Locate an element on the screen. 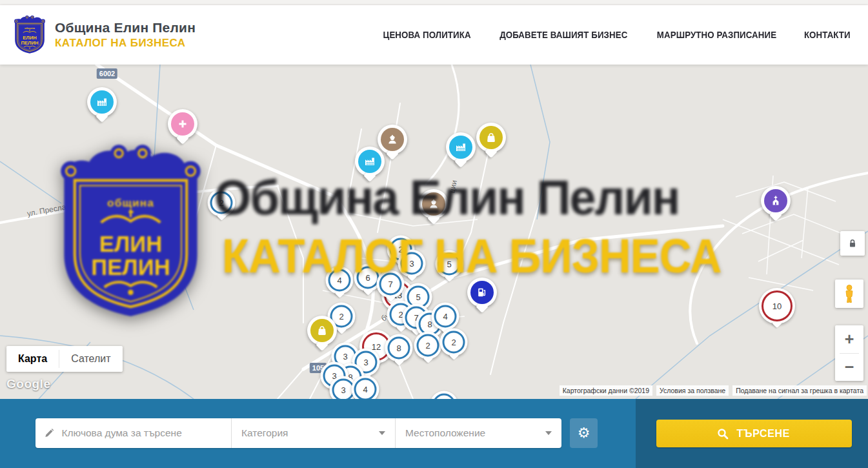  location-select: Местоположение is located at coordinates (478, 433).